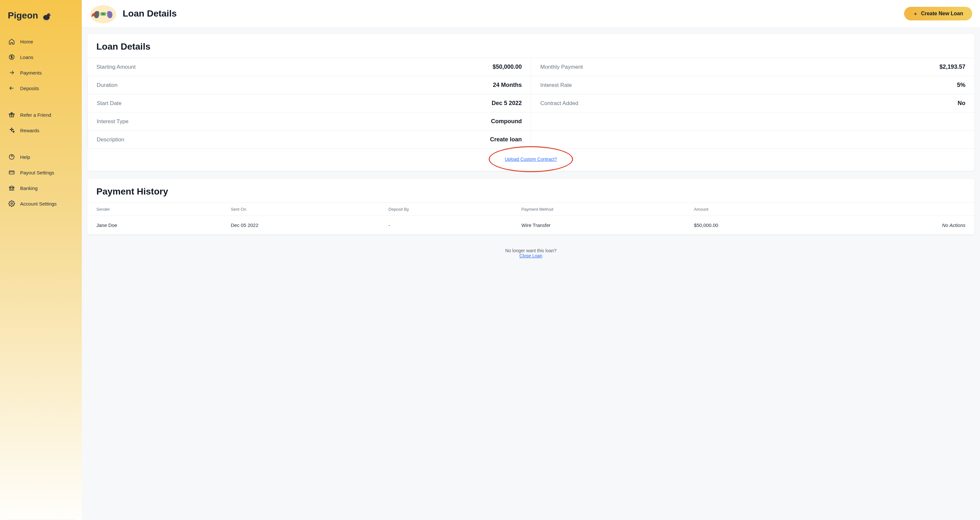  I want to click on sidebar-item-label: Payout Settings, so click(37, 173).